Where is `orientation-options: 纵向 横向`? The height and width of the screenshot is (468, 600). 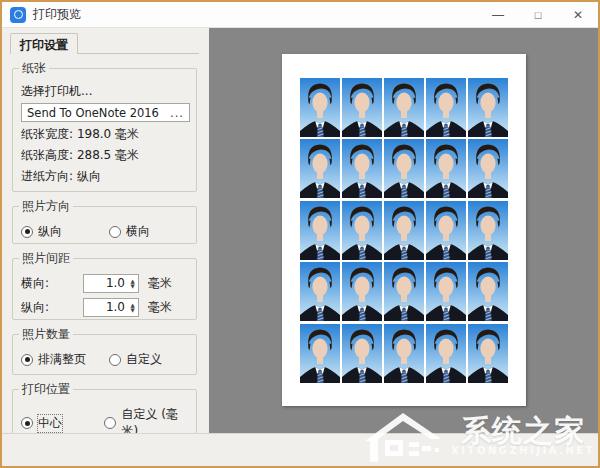 orientation-options: 纵向 横向 is located at coordinates (106, 232).